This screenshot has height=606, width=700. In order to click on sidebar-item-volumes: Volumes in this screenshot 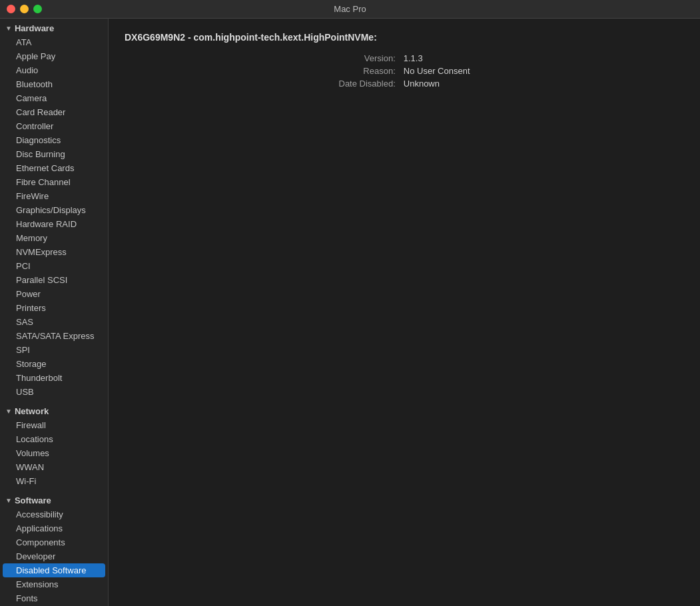, I will do `click(54, 453)`.